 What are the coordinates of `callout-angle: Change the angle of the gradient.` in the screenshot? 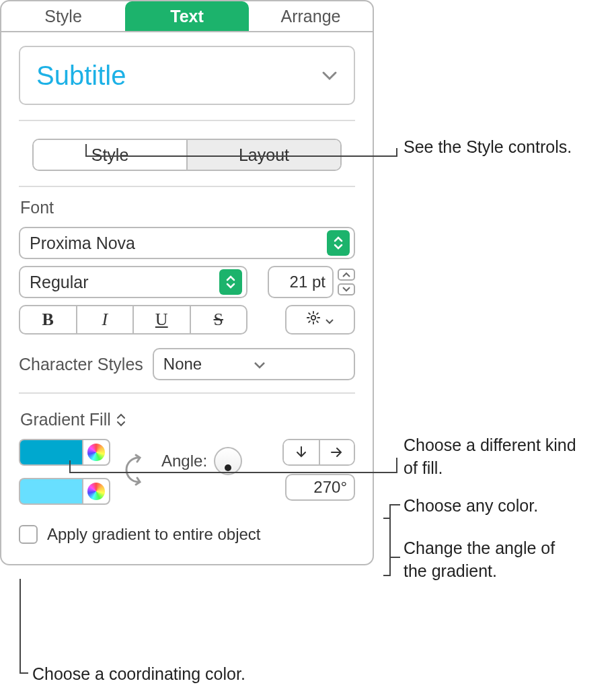 It's located at (491, 560).